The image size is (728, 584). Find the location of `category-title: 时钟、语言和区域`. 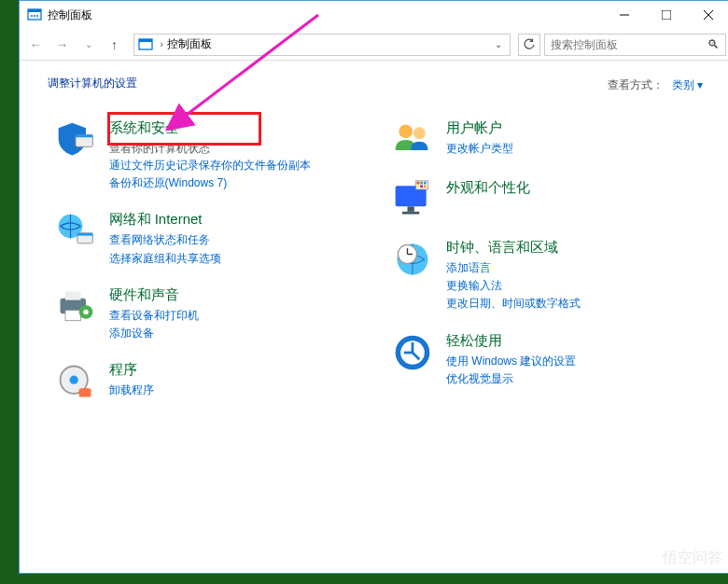

category-title: 时钟、语言和区域 is located at coordinates (575, 248).